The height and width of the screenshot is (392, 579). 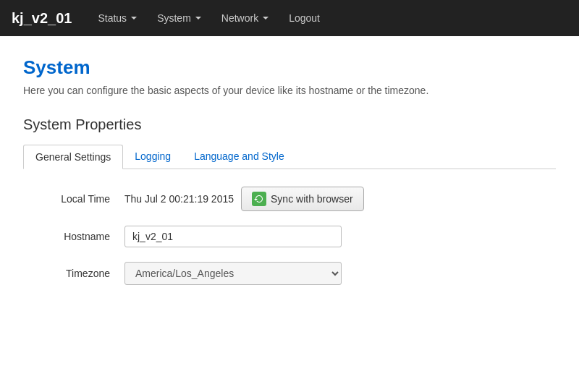 What do you see at coordinates (112, 18) in the screenshot?
I see `nav-label-status: Status` at bounding box center [112, 18].